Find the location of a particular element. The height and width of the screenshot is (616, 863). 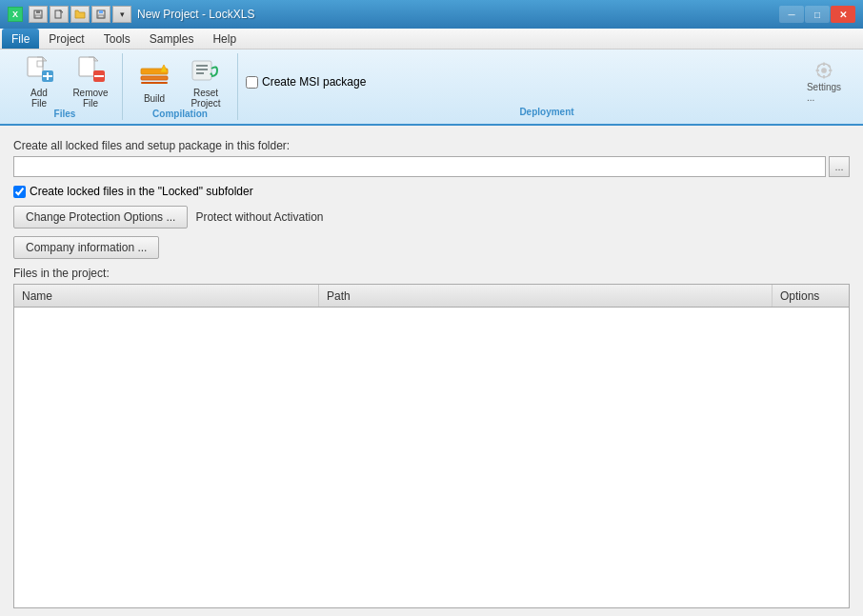

menu-item-project: Project is located at coordinates (67, 38).